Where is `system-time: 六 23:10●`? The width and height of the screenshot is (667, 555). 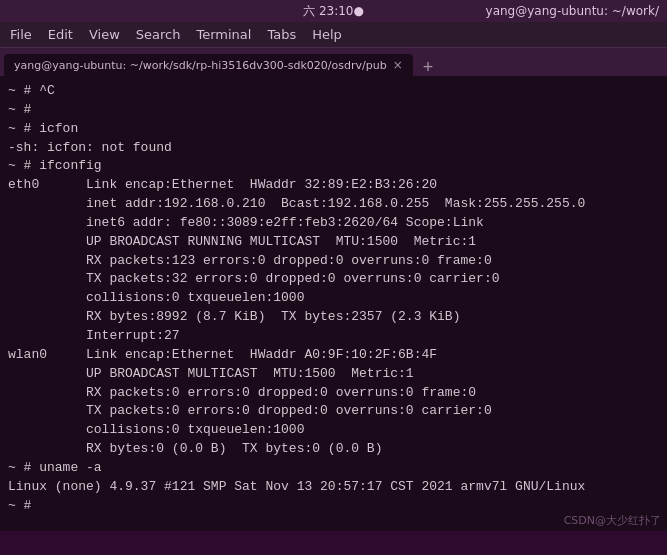
system-time: 六 23:10● is located at coordinates (334, 12).